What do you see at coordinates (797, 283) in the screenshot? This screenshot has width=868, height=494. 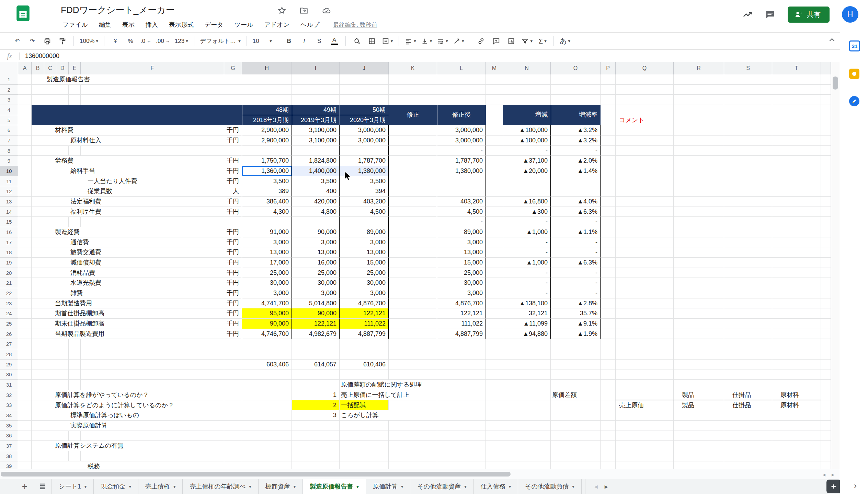 I see `cell-T21` at bounding box center [797, 283].